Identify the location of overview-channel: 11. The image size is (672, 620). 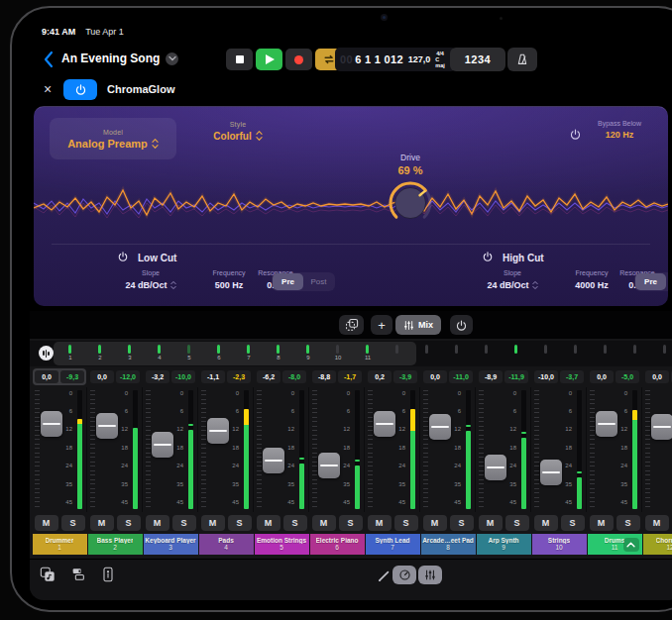
(368, 354).